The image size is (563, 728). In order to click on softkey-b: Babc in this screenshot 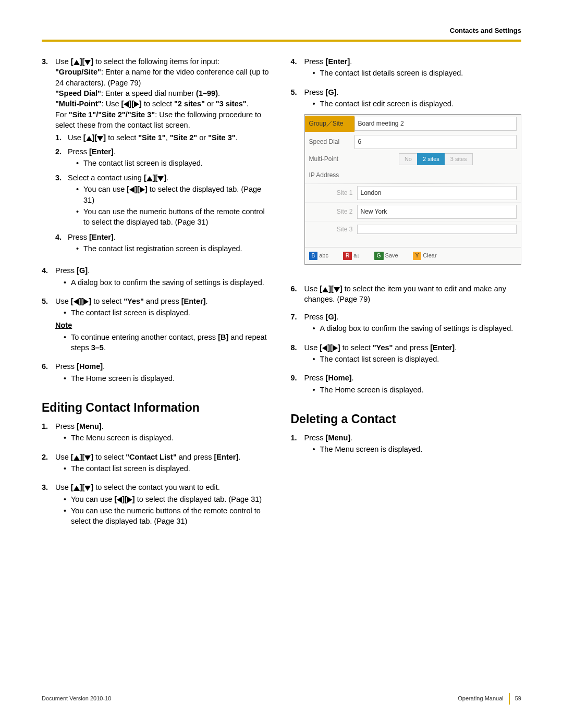, I will do `click(319, 256)`.